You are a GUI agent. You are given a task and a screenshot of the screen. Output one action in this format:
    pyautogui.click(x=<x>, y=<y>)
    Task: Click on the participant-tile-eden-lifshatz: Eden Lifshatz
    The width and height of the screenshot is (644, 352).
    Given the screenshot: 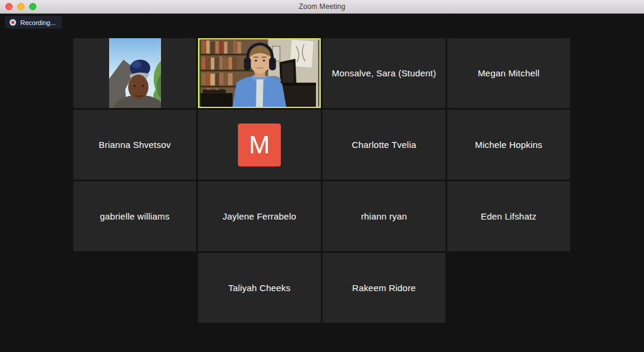 What is the action you would take?
    pyautogui.click(x=509, y=216)
    